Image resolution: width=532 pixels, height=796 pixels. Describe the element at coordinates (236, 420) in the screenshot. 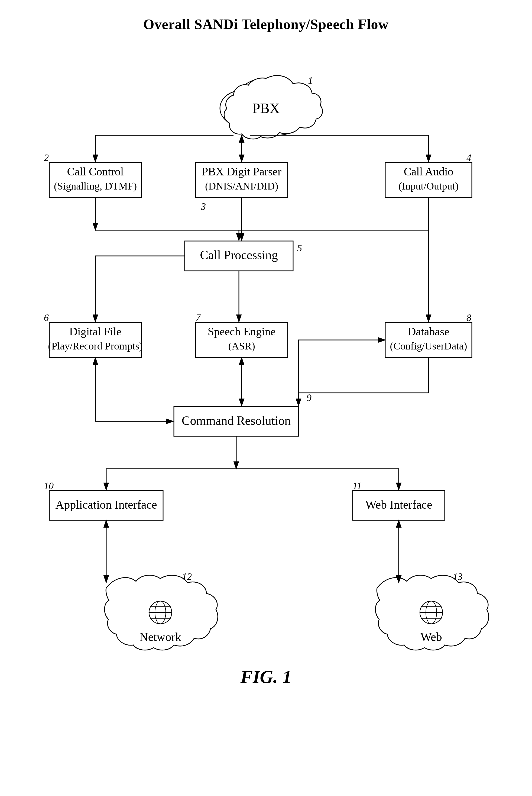

I see `svg-text: Command Resolution` at that location.